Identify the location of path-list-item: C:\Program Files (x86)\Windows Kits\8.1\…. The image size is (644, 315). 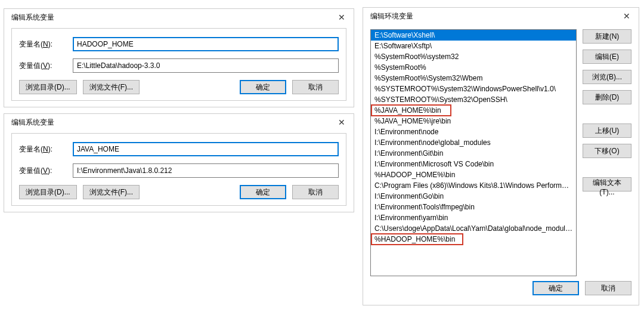
(473, 186).